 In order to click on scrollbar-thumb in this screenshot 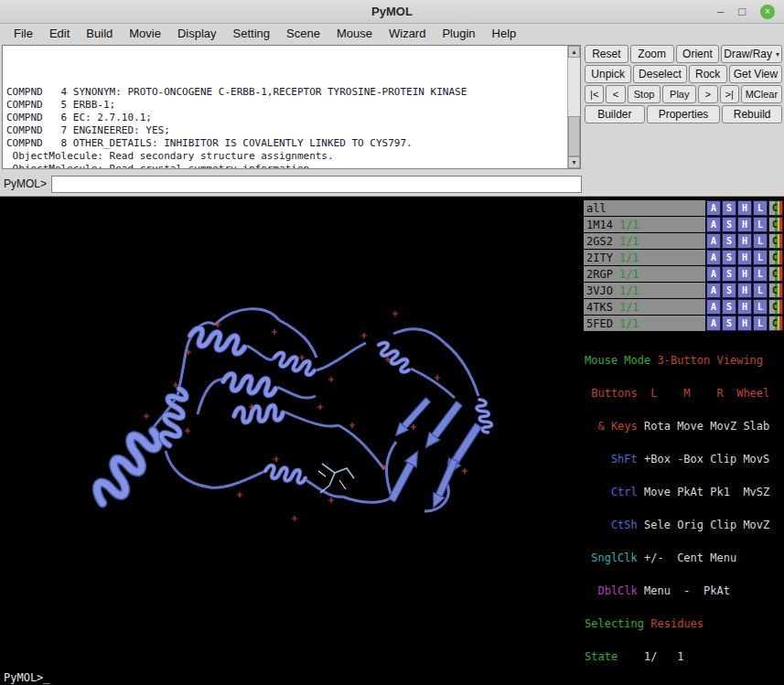, I will do `click(575, 136)`.